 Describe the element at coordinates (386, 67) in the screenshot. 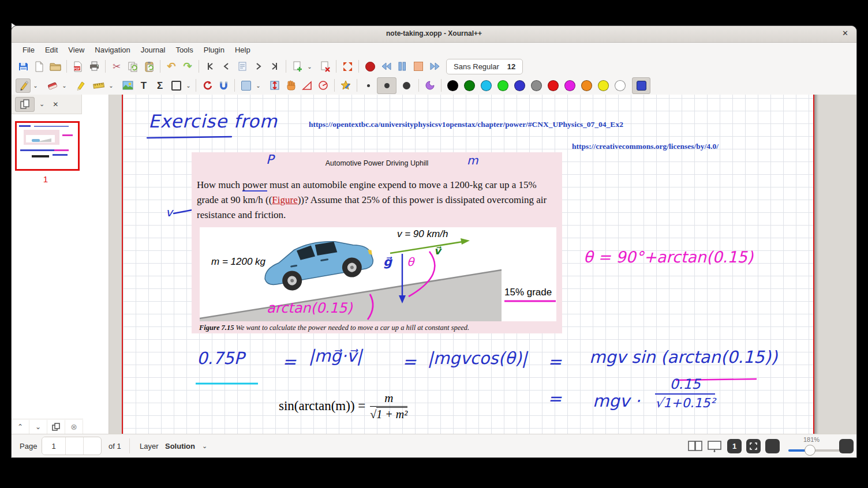

I see `rewind-button` at that location.